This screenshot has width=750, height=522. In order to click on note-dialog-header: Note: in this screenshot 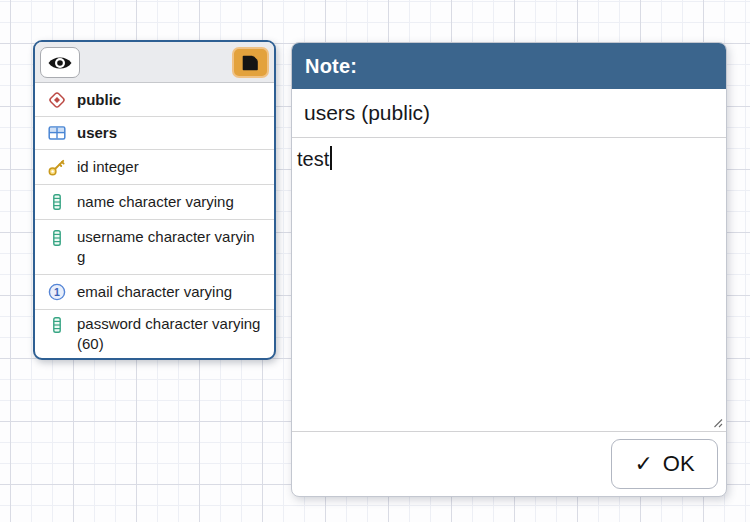, I will do `click(509, 66)`.